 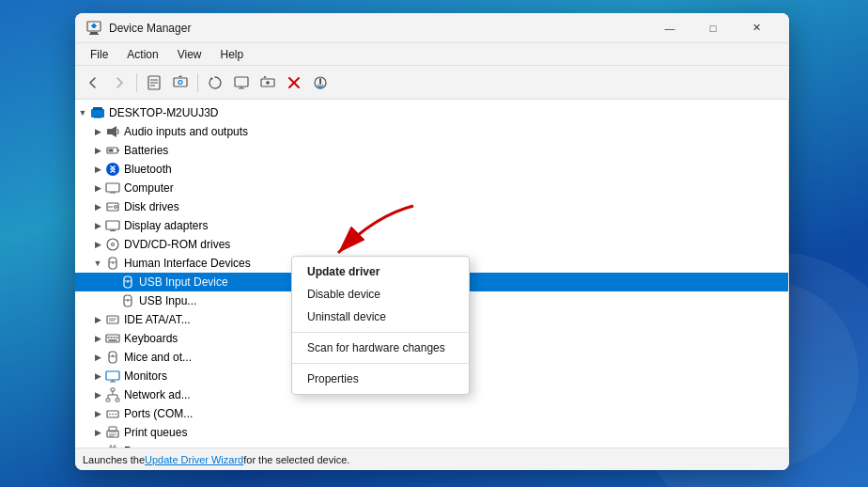 What do you see at coordinates (98, 150) in the screenshot?
I see `batteries-toggle: ▶` at bounding box center [98, 150].